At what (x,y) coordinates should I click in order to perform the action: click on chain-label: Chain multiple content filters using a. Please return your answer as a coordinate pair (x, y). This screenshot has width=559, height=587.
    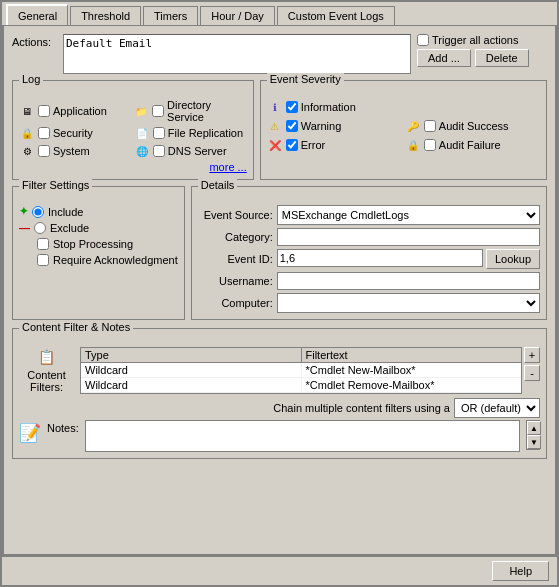
    Looking at the image, I should click on (362, 408).